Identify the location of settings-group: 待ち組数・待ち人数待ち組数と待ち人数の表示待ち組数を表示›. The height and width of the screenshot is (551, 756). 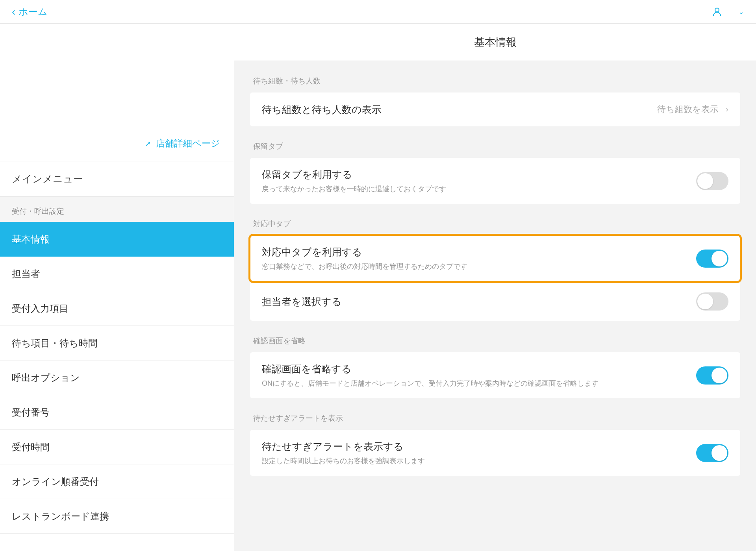
(495, 94).